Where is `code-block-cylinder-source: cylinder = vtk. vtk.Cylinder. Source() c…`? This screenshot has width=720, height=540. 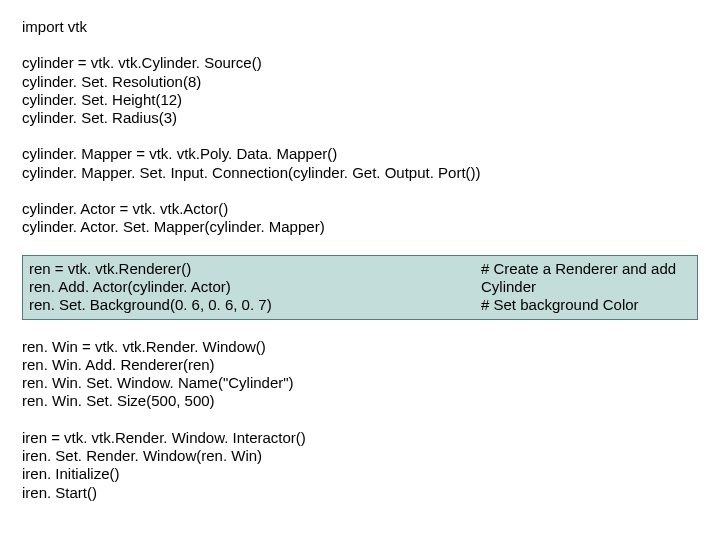
code-block-cylinder-source: cylinder = vtk. vtk.Cylinder. Source() c… is located at coordinates (360, 90).